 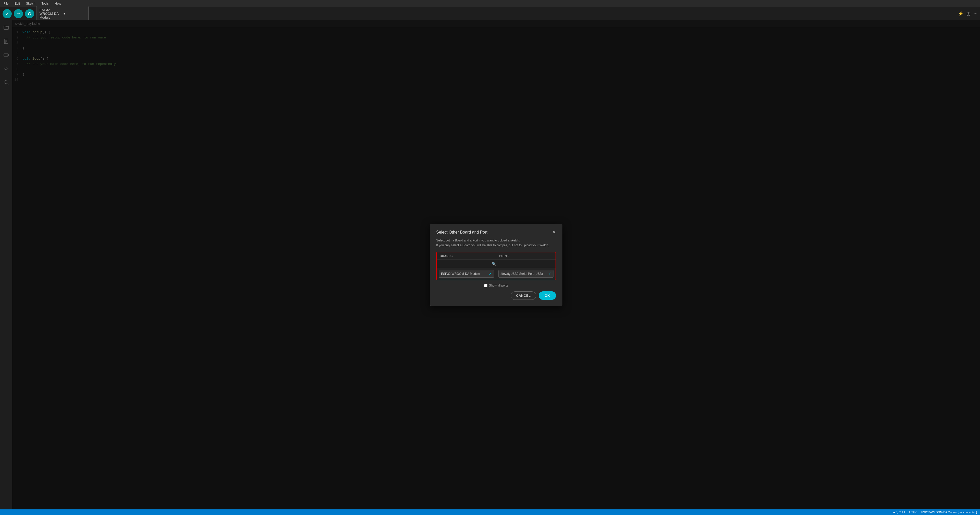 What do you see at coordinates (975, 14) in the screenshot?
I see `more-options-icon: ···` at bounding box center [975, 14].